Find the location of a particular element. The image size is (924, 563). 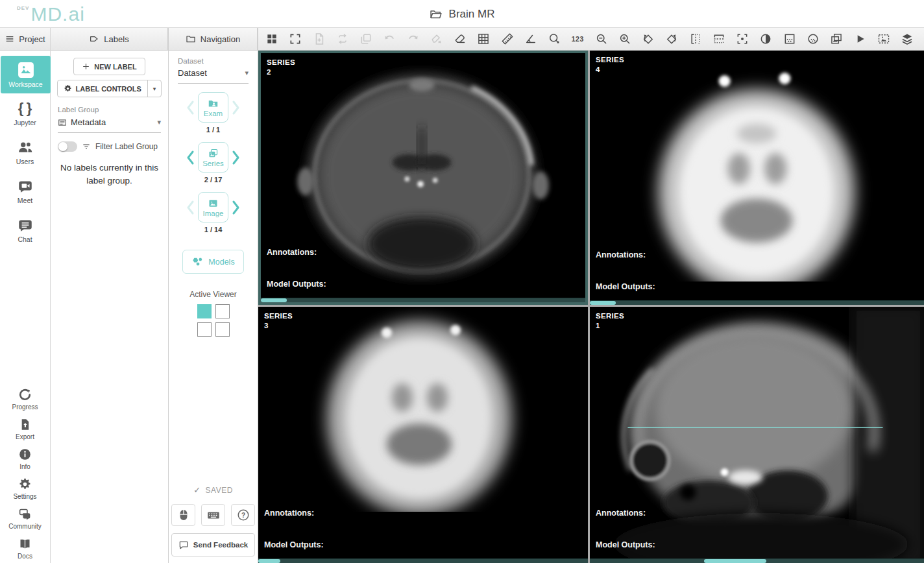

active-viewer-cell-top-left is located at coordinates (204, 311).